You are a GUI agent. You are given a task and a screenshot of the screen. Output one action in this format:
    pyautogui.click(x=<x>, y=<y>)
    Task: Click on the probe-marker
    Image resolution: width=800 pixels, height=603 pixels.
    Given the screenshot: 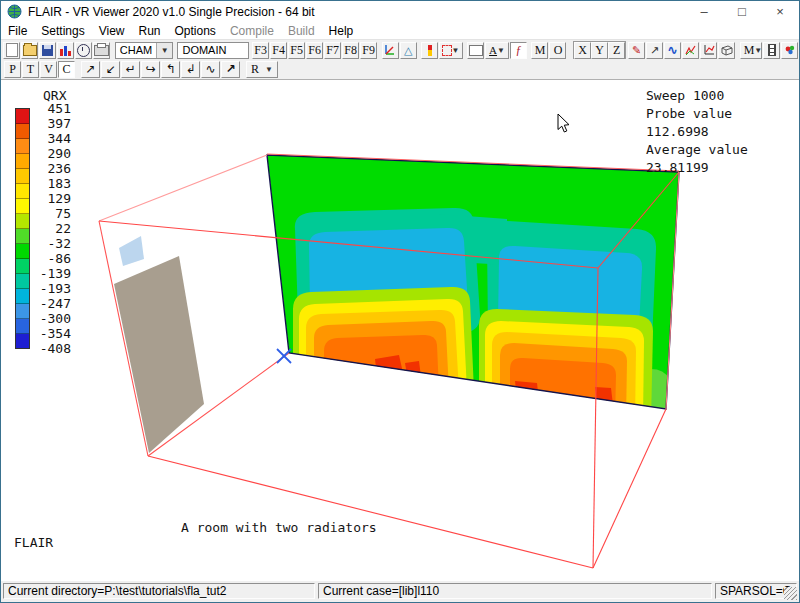 What is the action you would take?
    pyautogui.click(x=284, y=356)
    